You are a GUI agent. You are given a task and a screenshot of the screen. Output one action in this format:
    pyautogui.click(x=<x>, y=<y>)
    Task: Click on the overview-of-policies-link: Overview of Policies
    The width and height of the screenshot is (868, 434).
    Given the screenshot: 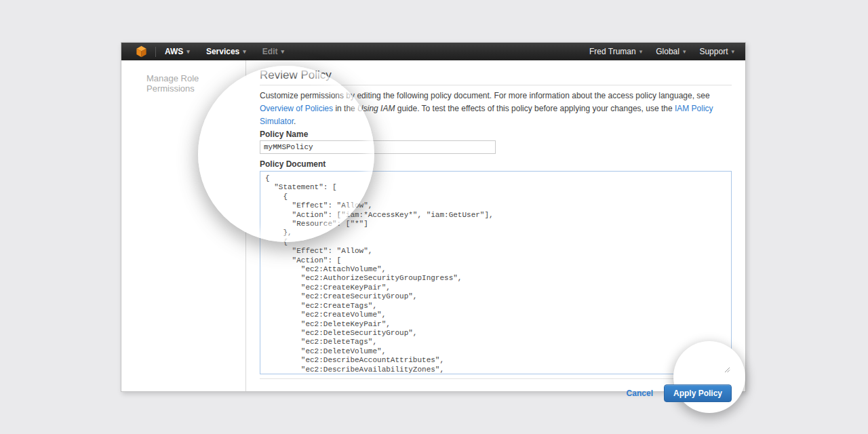 What is the action you would take?
    pyautogui.click(x=296, y=108)
    